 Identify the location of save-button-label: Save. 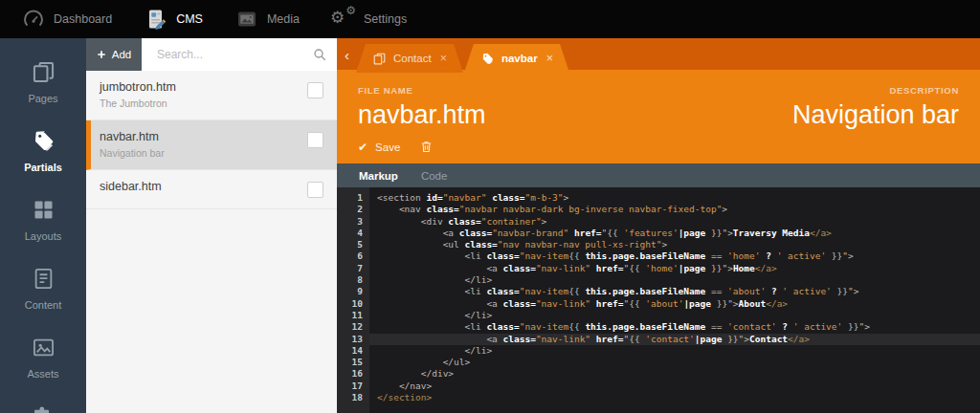
(388, 147).